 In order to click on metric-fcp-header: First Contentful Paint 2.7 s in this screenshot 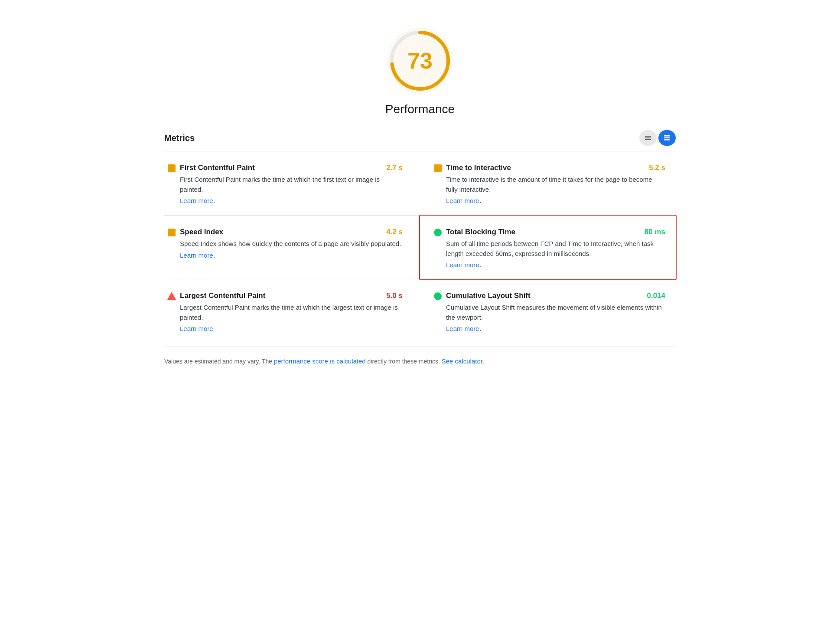, I will do `click(285, 168)`.